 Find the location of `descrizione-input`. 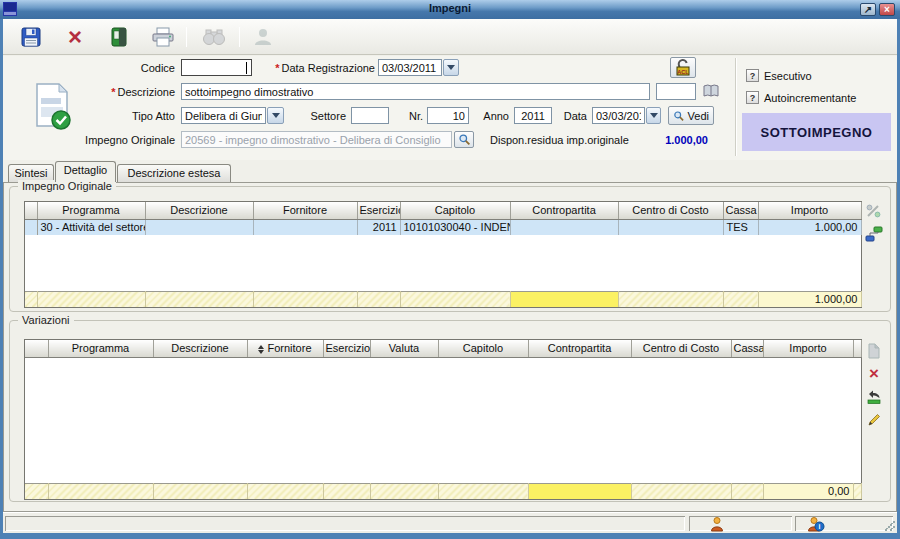

descrizione-input is located at coordinates (416, 92).